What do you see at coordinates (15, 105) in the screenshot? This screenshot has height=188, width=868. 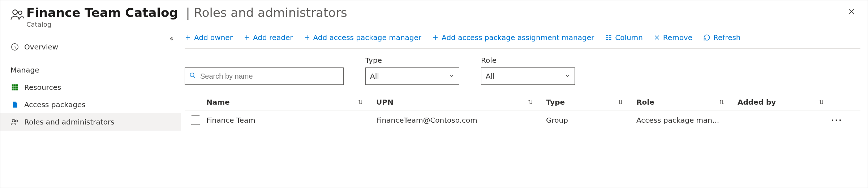 I see `package-icon` at bounding box center [15, 105].